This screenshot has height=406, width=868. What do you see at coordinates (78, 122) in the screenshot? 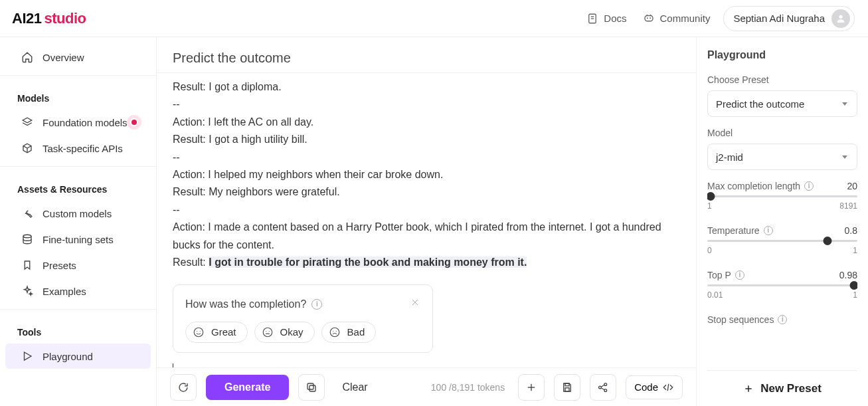
I see `sidebar-item-foundation-models: Foundation models` at bounding box center [78, 122].